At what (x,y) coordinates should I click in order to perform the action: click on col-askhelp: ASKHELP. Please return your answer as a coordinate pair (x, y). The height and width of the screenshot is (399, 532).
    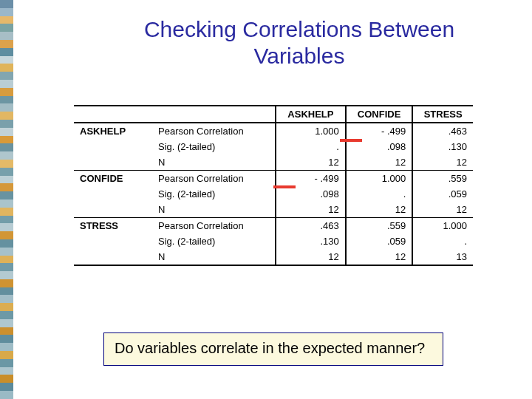
    Looking at the image, I should click on (310, 114).